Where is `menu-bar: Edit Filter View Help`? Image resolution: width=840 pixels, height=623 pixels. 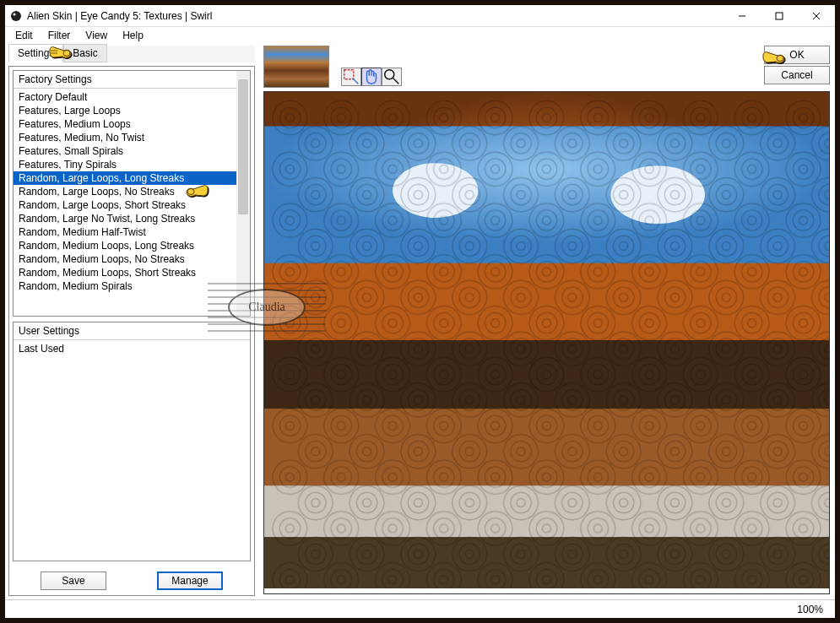 menu-bar: Edit Filter View Help is located at coordinates (420, 35).